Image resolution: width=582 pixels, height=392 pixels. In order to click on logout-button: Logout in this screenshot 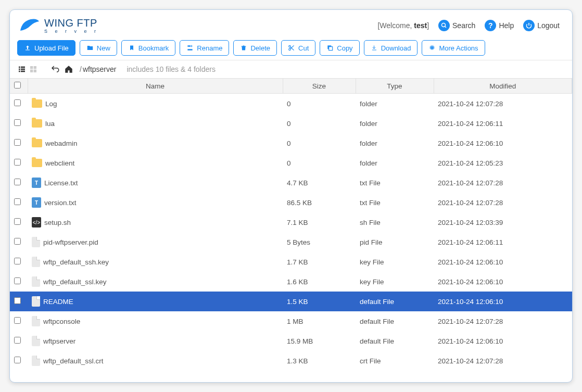, I will do `click(541, 26)`.